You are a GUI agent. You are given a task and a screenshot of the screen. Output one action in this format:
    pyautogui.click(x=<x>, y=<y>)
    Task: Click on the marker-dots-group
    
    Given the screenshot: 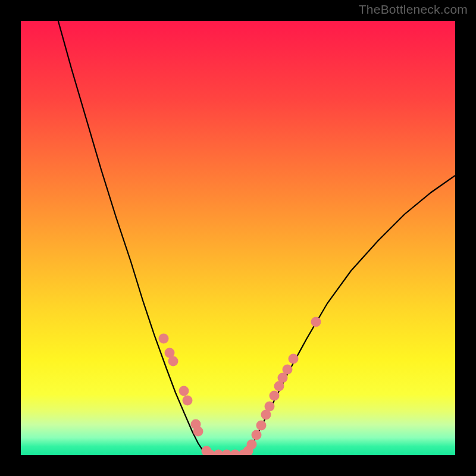 What is the action you would take?
    pyautogui.click(x=240, y=387)
    